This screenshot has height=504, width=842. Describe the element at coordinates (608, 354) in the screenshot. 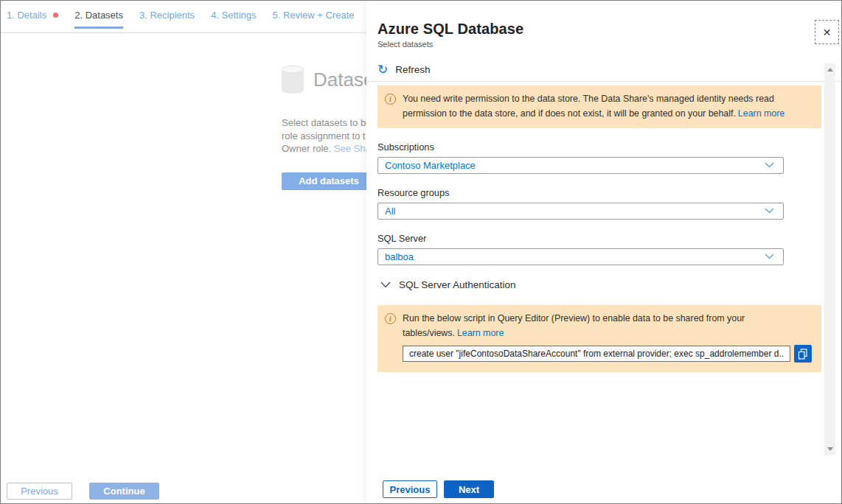

I see `script-row` at that location.